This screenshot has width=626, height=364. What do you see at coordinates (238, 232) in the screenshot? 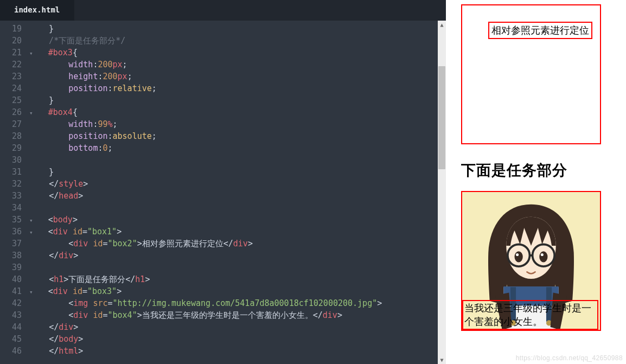
I see `code-line: ▾ <div id="box1">` at bounding box center [238, 232].